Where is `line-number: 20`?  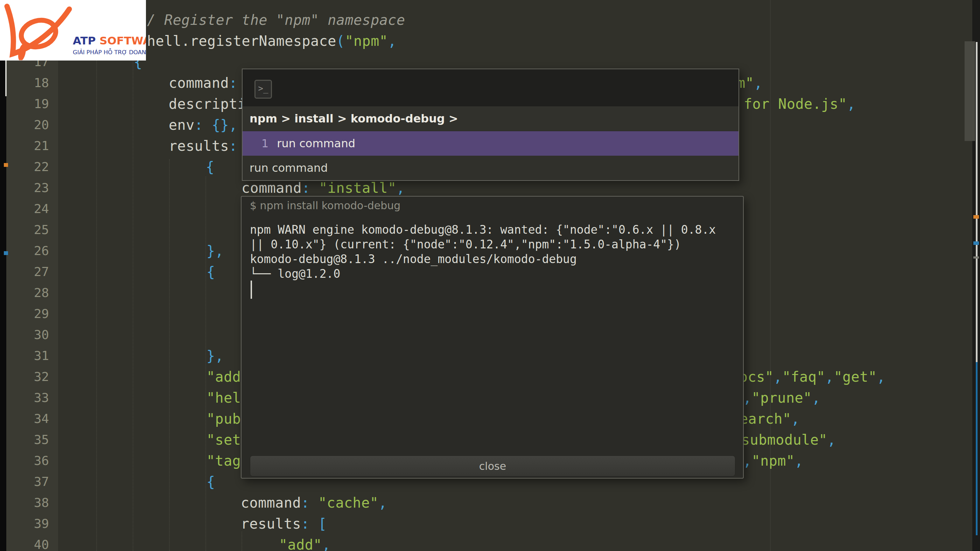
line-number: 20 is located at coordinates (28, 125).